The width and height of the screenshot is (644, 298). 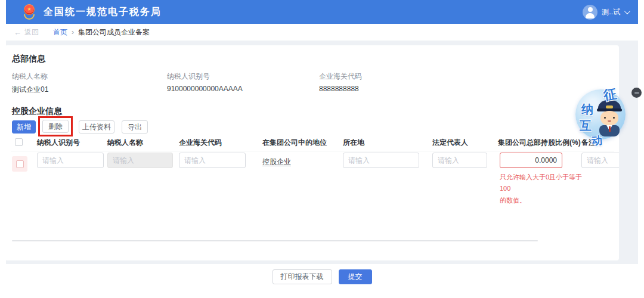 What do you see at coordinates (587, 110) in the screenshot?
I see `mascot-char-2: 纳` at bounding box center [587, 110].